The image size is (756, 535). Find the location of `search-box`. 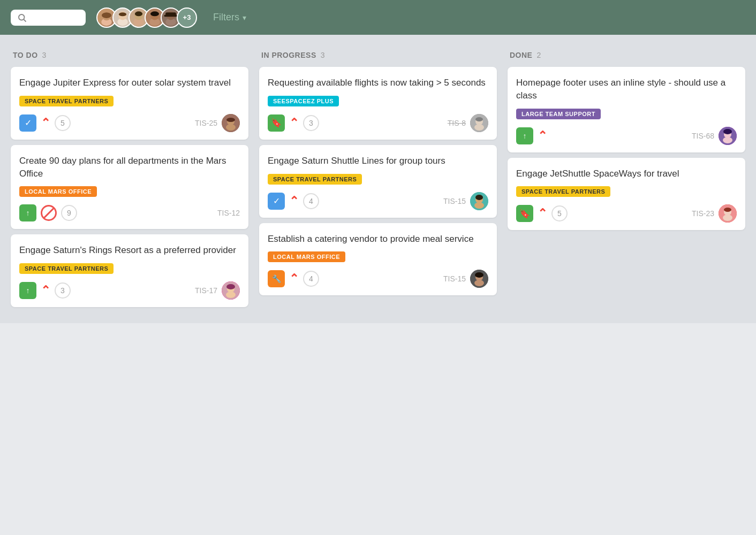

search-box is located at coordinates (48, 18).